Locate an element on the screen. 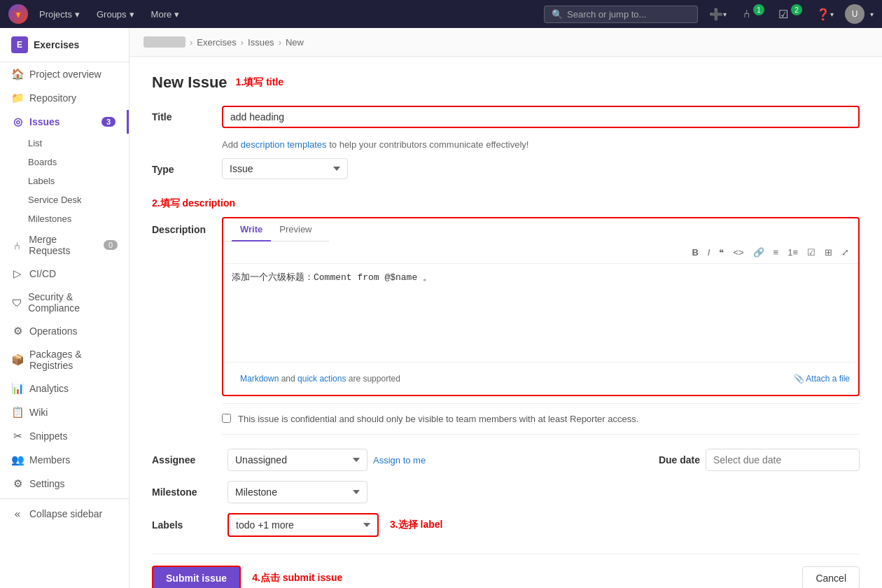 Image resolution: width=882 pixels, height=588 pixels. labels-select: todo +1 more is located at coordinates (303, 525).